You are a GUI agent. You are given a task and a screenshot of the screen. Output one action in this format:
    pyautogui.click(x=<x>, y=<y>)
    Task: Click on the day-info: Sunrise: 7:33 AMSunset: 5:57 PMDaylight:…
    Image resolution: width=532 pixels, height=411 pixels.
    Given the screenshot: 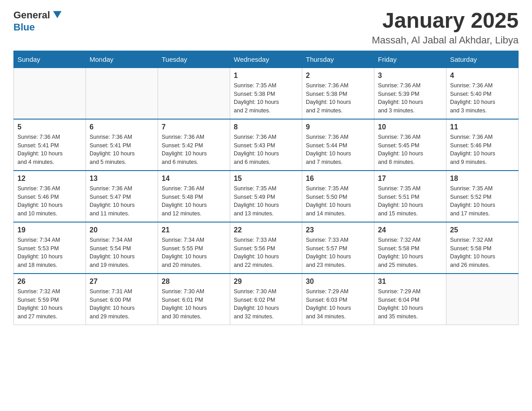 What is the action you would take?
    pyautogui.click(x=338, y=253)
    